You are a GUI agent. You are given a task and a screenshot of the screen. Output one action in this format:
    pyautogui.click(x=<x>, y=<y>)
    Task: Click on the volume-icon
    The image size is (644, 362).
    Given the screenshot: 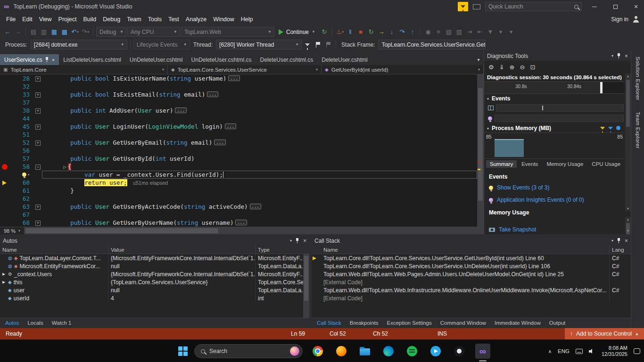 What is the action you would take?
    pyautogui.click(x=592, y=351)
    